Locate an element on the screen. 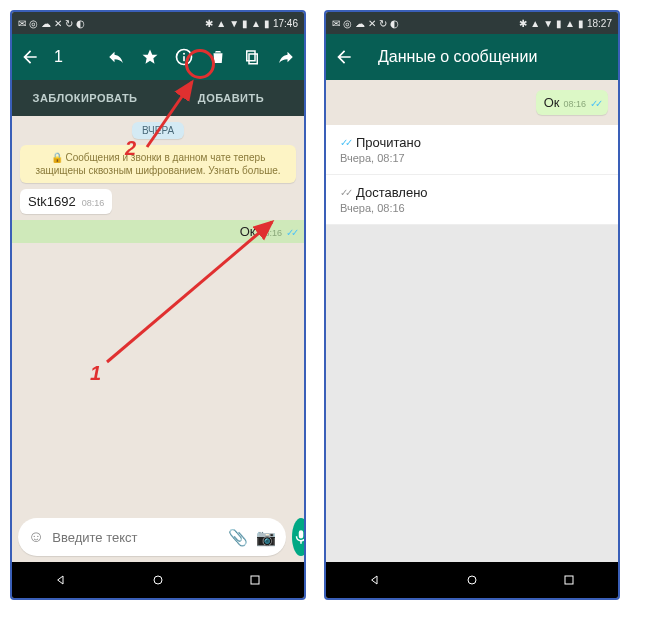 Image resolution: width=650 pixels, height=620 pixels. outgoing-message-selected: Ок 08:16 ✓✓ is located at coordinates (158, 232).